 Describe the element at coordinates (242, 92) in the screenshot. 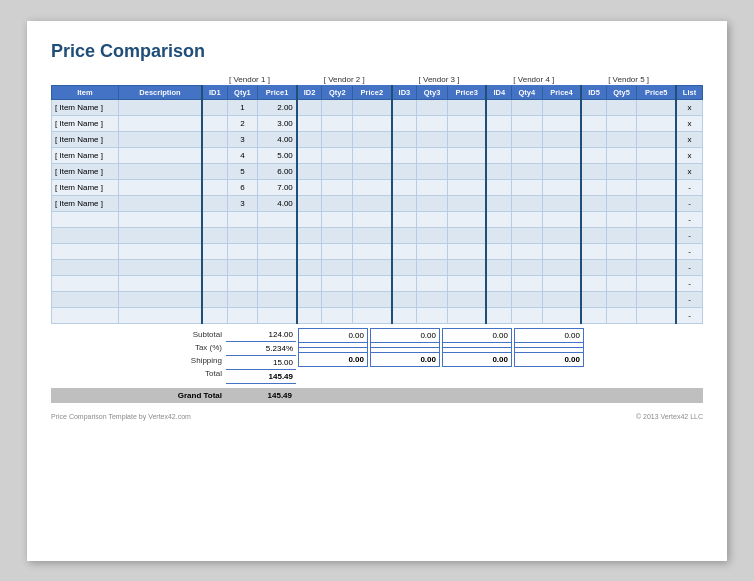

I see `col-qty1-header: Qty1` at that location.